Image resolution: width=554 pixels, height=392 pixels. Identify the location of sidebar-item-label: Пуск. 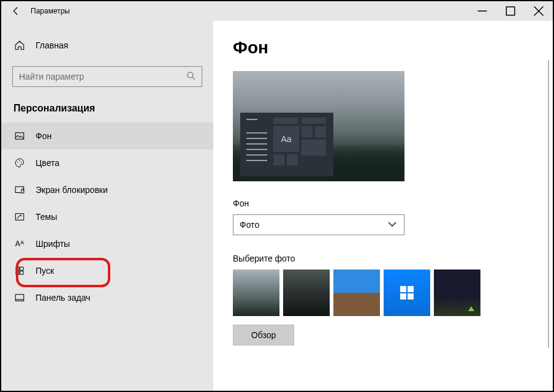
(45, 271).